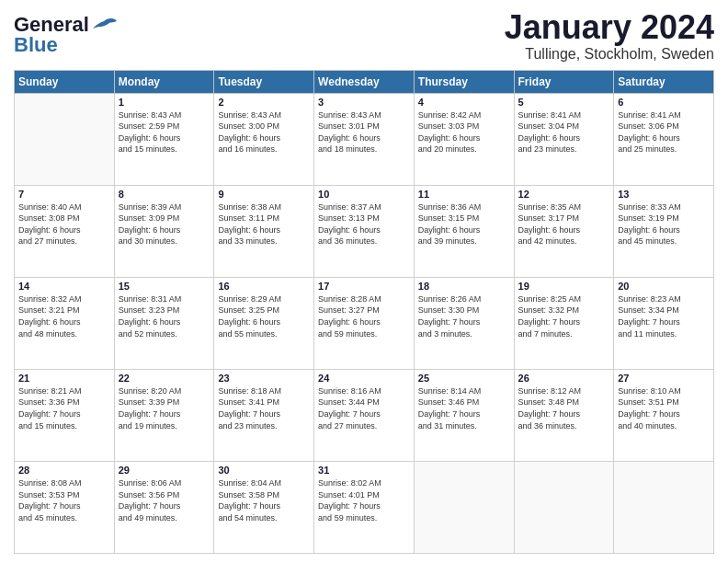 This screenshot has width=728, height=563. I want to click on table-row: 13Sunrise: 8:33 AMSunset: 3:19 PMDayligh…, so click(664, 231).